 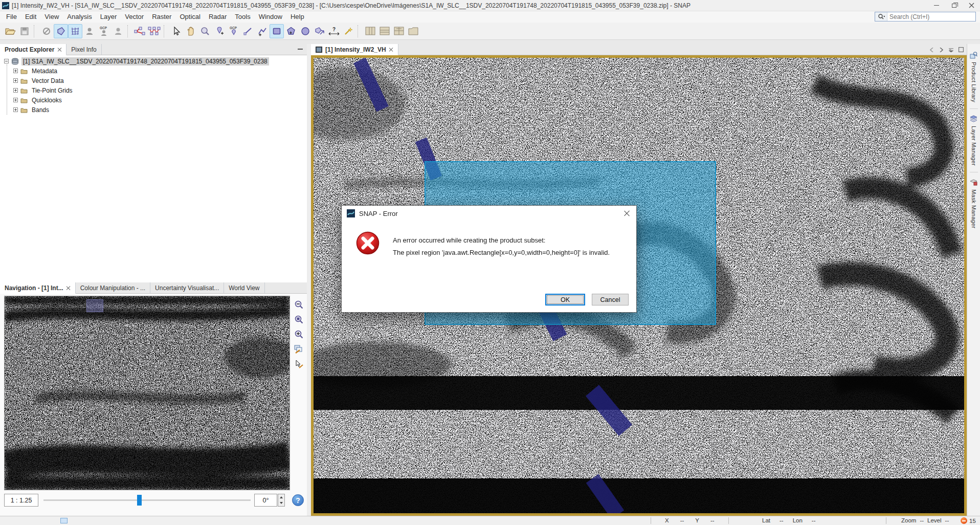 What do you see at coordinates (881, 16) in the screenshot?
I see `search-icon` at bounding box center [881, 16].